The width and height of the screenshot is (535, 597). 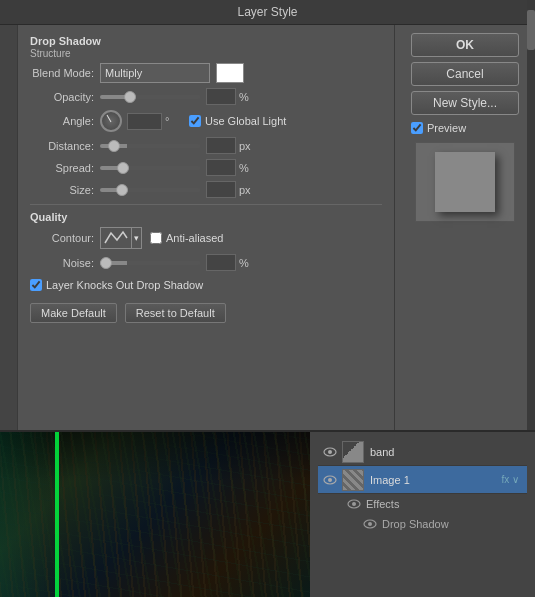 I want to click on title-bar: Layer Style, so click(x=268, y=12).